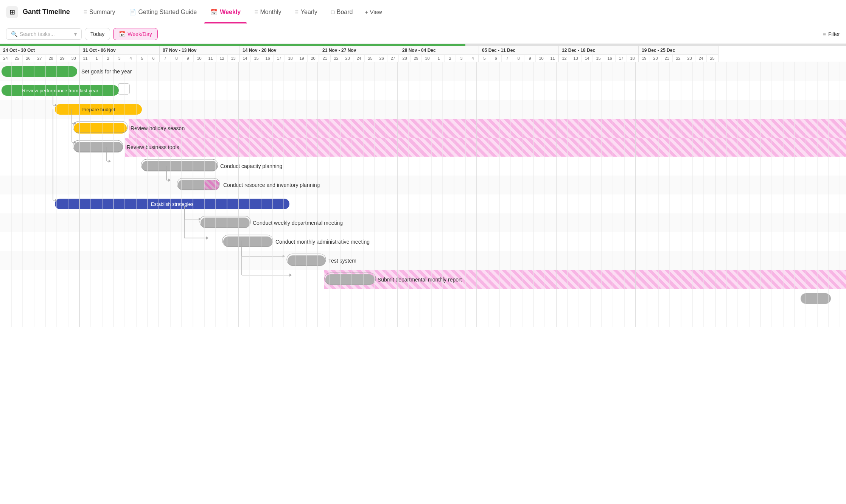  Describe the element at coordinates (519, 54) in the screenshot. I see `week-dec5: 05 Dec - 11 Dec 5 6 7 8 9 10 11` at that location.